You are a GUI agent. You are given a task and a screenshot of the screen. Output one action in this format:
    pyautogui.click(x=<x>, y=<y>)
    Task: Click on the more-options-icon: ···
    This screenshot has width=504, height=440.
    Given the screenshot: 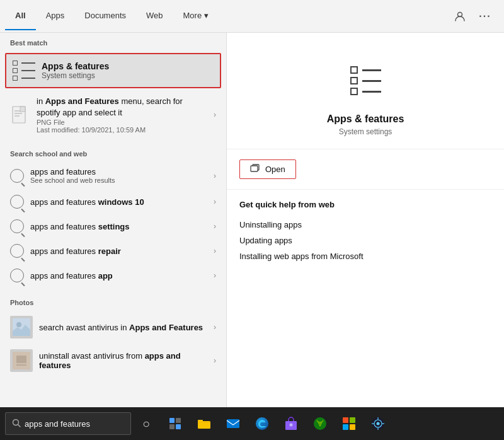 What is the action you would take?
    pyautogui.click(x=485, y=16)
    